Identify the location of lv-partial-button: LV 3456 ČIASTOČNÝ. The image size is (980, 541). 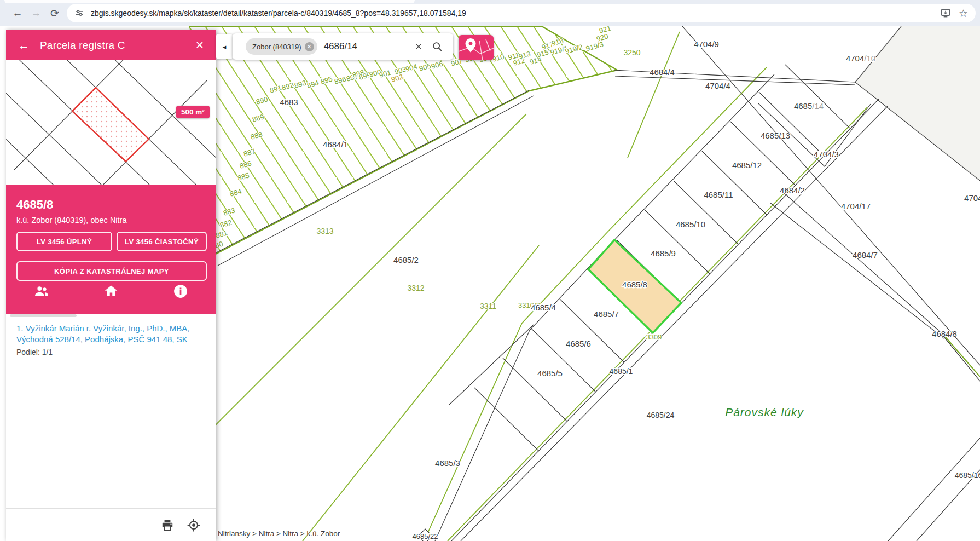
(162, 241).